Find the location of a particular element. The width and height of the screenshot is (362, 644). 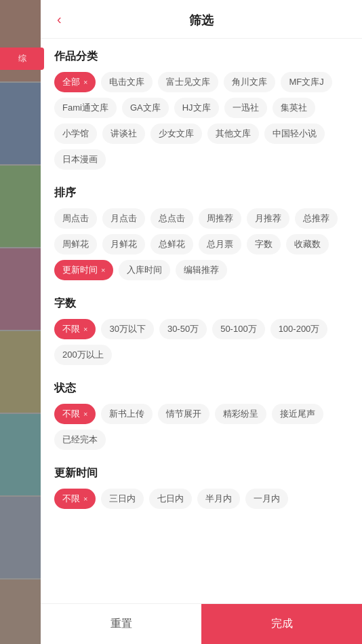

filter-tag: MF文库J is located at coordinates (306, 82).